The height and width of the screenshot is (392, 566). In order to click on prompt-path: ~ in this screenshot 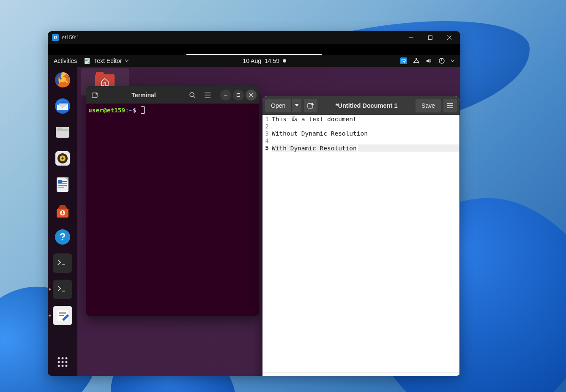, I will do `click(131, 110)`.